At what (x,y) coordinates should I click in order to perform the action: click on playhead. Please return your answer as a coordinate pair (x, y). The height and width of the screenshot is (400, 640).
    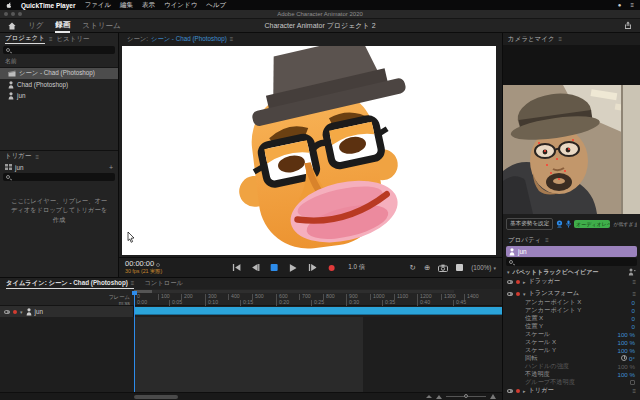
    Looking at the image, I should click on (134, 342).